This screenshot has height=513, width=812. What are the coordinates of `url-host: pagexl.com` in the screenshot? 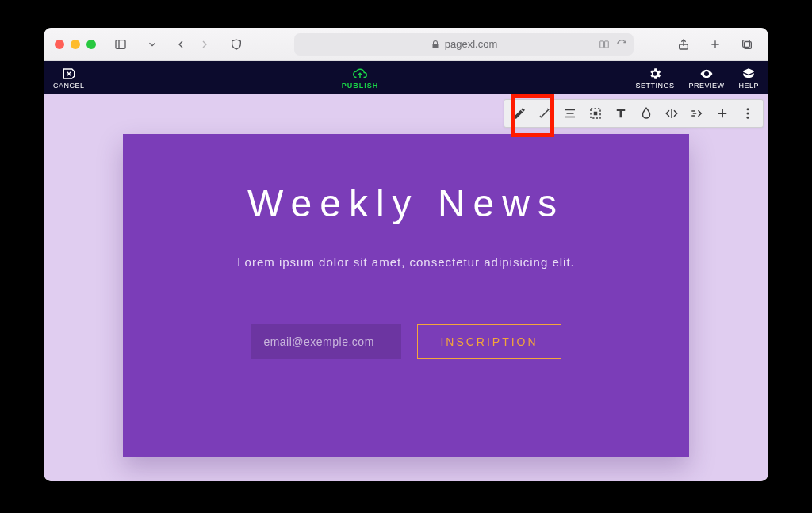 It's located at (471, 44).